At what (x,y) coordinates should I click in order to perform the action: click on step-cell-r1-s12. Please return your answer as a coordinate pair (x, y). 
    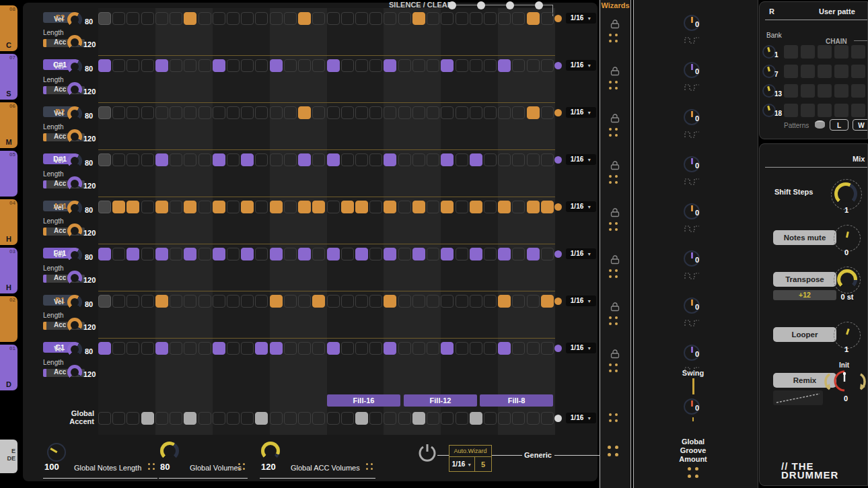
    Looking at the image, I should click on (261, 19).